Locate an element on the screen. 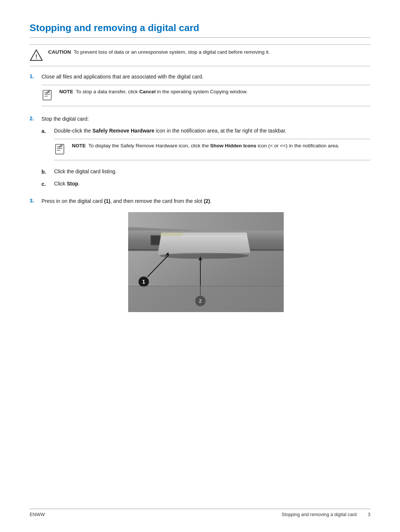 This screenshot has height=532, width=400. step-1-note-text: NOTE To stop a data transfer, click Canc… is located at coordinates (153, 92).